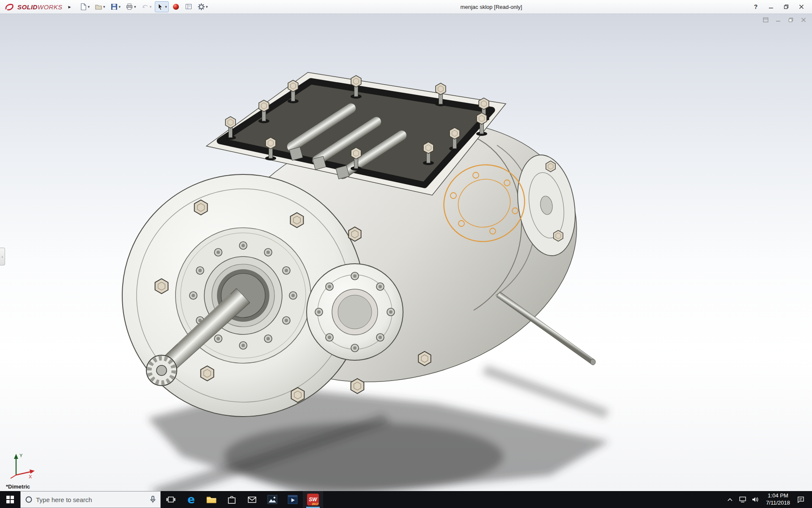 This screenshot has height=508, width=812. What do you see at coordinates (171, 500) in the screenshot?
I see `task-view-button` at bounding box center [171, 500].